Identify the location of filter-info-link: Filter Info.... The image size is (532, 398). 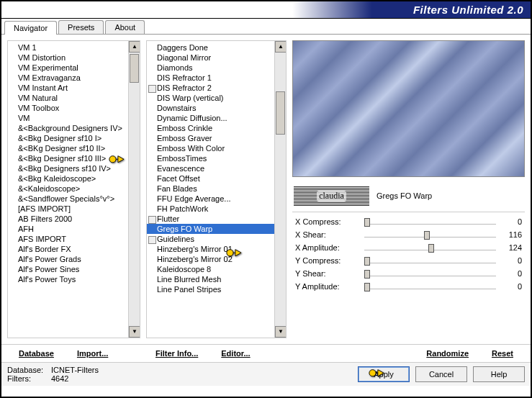
(177, 353).